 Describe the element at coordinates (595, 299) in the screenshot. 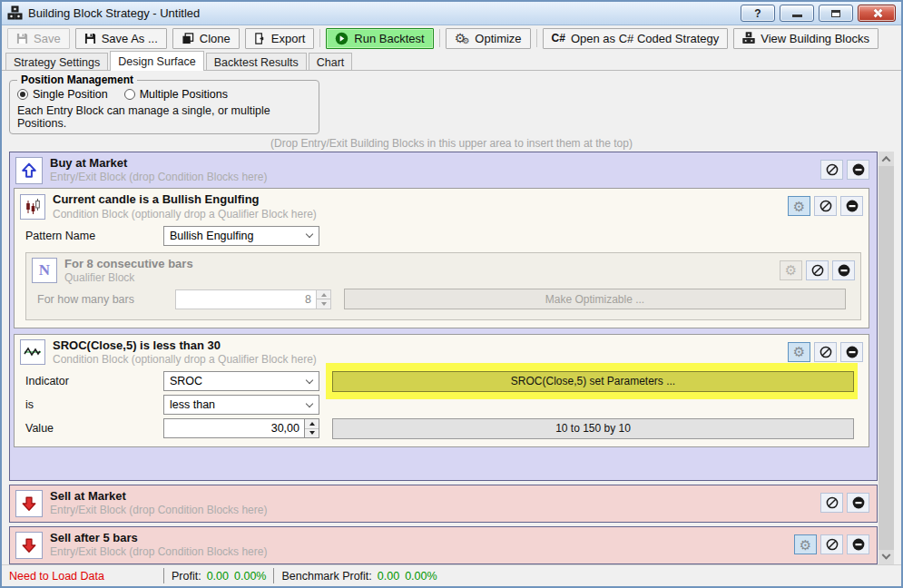

I see `make-optimizable-button: Make Optimizable ...` at that location.